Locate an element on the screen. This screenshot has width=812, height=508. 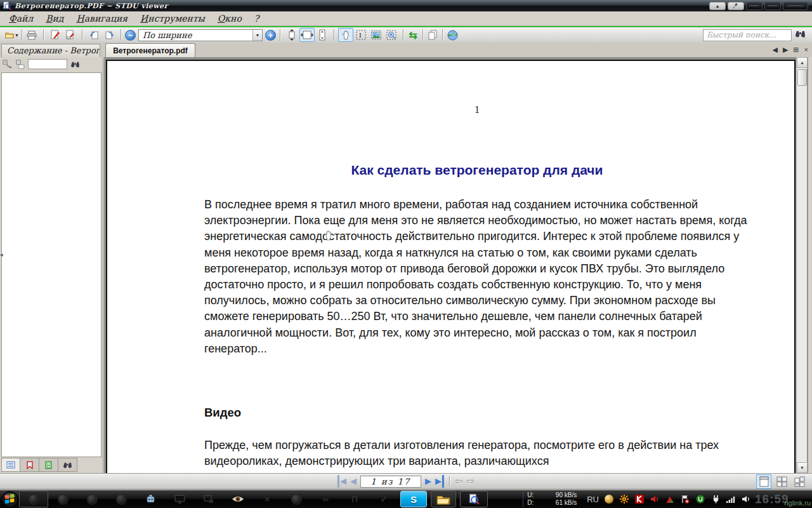
tab-search is located at coordinates (68, 465).